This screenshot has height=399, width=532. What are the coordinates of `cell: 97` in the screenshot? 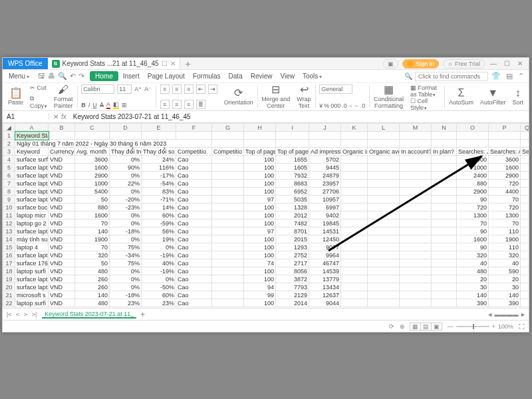 It's located at (260, 231).